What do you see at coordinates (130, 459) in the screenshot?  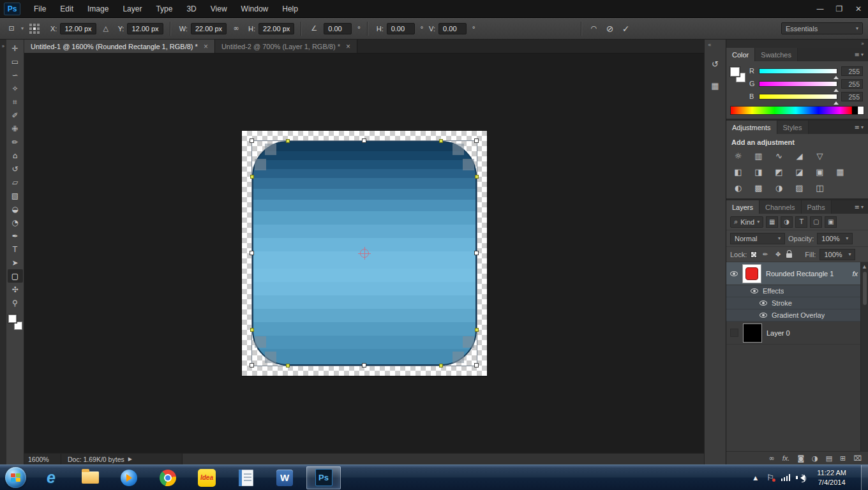 I see `status-expand-icon: ▶` at bounding box center [130, 459].